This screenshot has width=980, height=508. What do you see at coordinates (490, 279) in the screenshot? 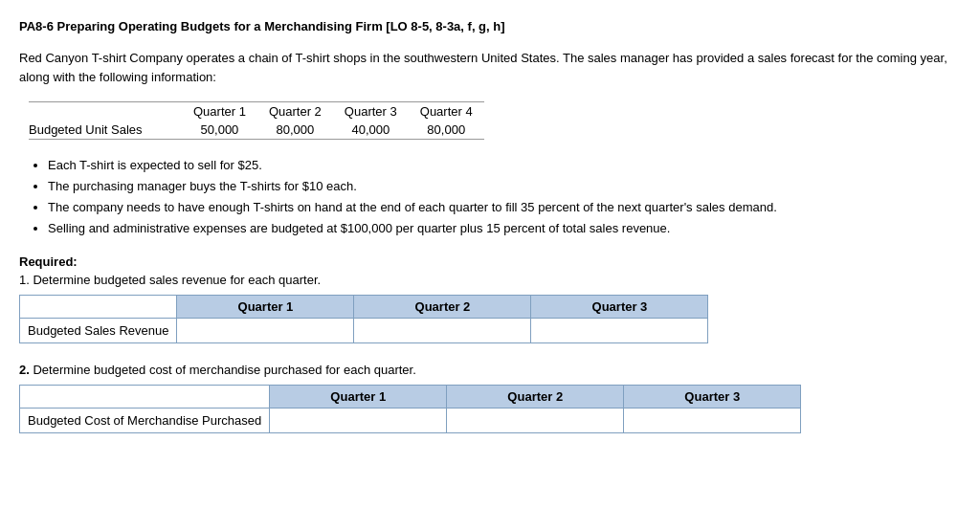
I see `question1-label: 1. Determine budgeted sales revenue for …` at bounding box center [490, 279].